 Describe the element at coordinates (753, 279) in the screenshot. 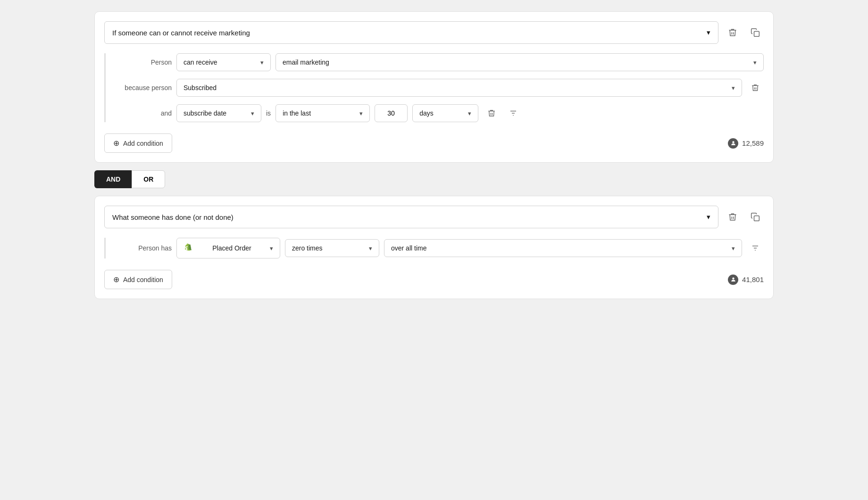

I see `block2-count-value: 41,801` at that location.